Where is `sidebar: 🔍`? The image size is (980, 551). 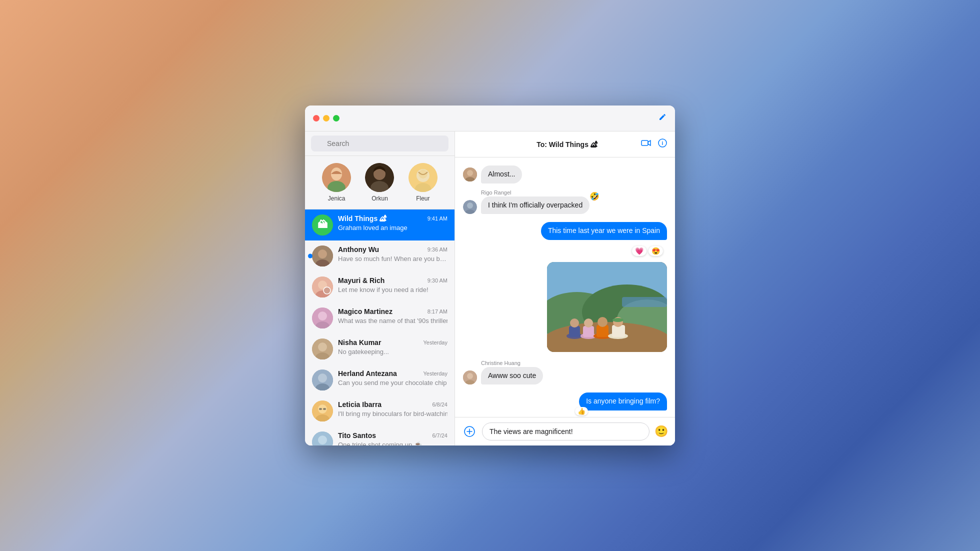 sidebar: 🔍 is located at coordinates (380, 288).